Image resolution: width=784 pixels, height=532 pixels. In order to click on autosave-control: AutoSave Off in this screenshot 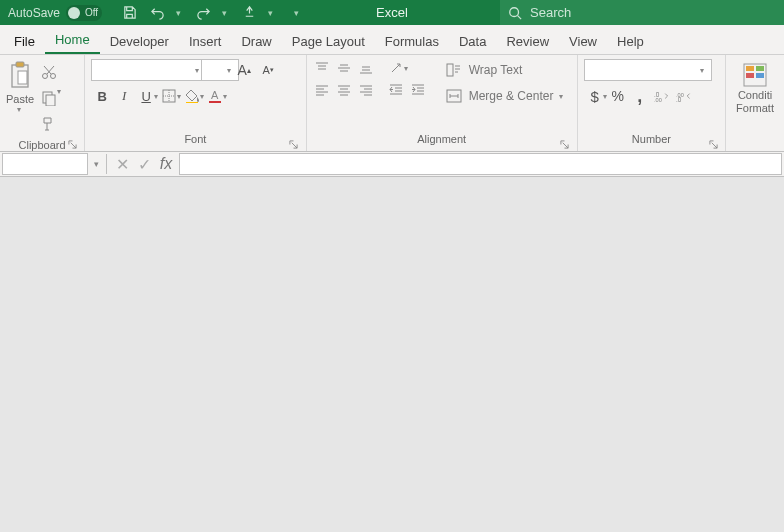, I will do `click(55, 13)`.